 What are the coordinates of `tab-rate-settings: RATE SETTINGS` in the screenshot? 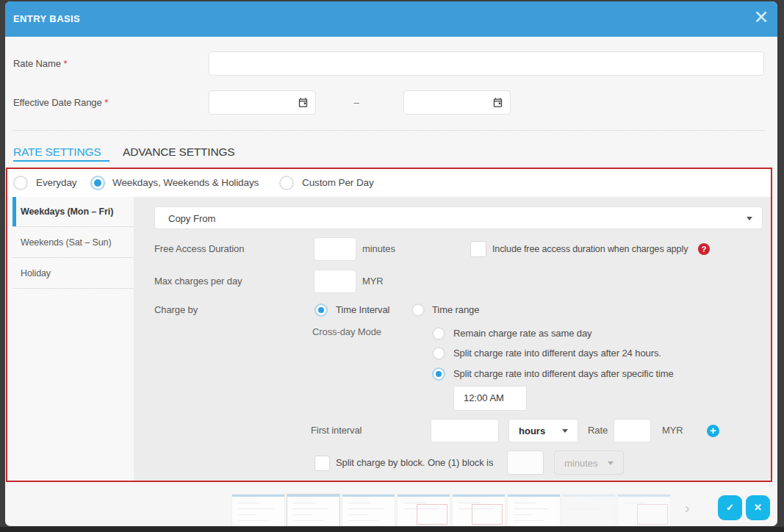 It's located at (57, 152).